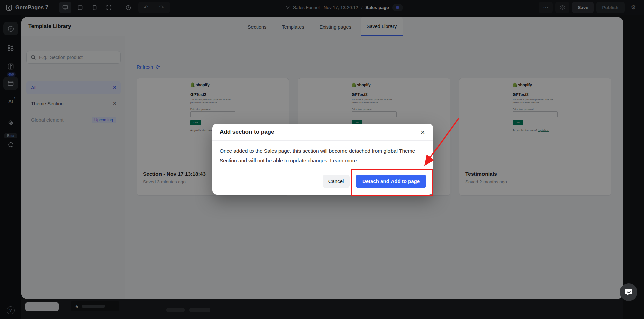 Image resolution: width=644 pixels, height=319 pixels. What do you see at coordinates (323, 159) in the screenshot?
I see `add-section-modal: Add section to page ✕ Once added to the …` at bounding box center [323, 159].